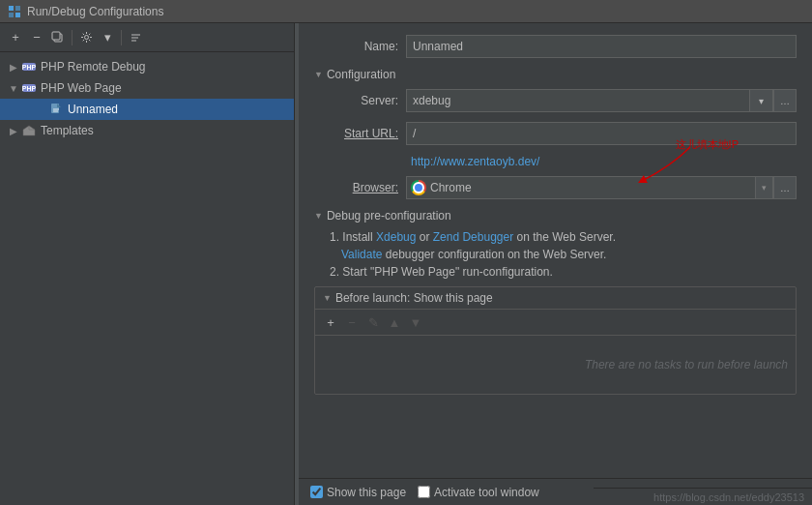  I want to click on debug-section-header: ▼ Debug pre-configuration, so click(555, 216).